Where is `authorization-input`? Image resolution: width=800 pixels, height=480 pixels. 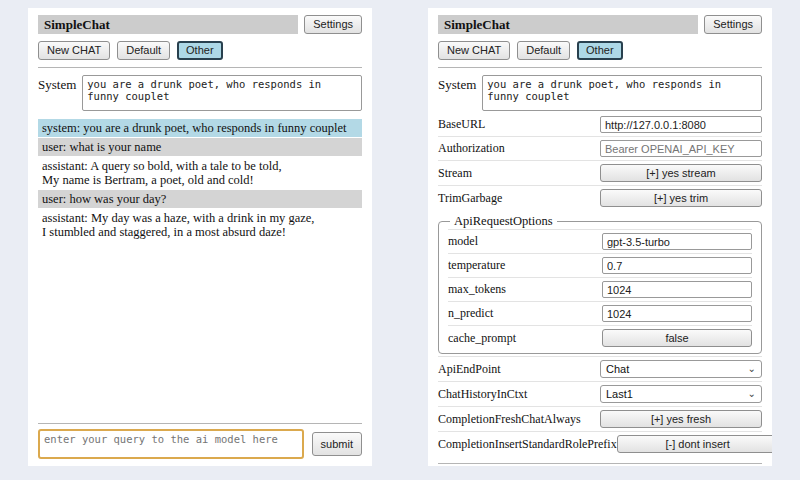
authorization-input is located at coordinates (681, 148).